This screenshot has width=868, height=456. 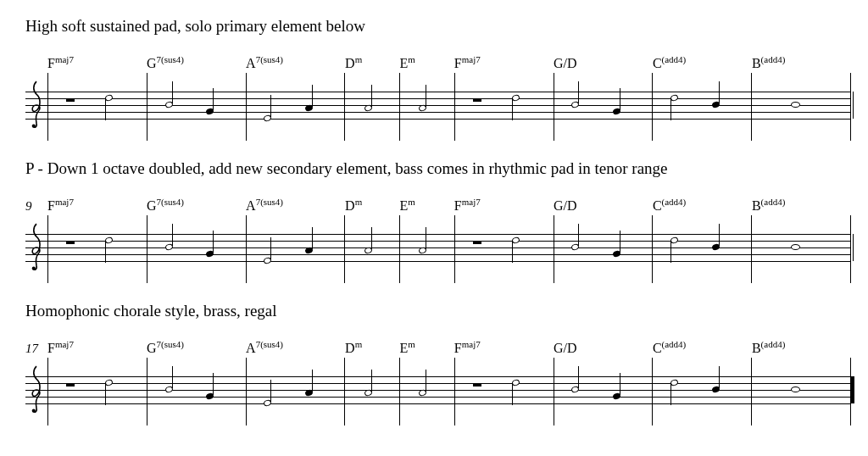 I want to click on chord-root: D, so click(x=350, y=63).